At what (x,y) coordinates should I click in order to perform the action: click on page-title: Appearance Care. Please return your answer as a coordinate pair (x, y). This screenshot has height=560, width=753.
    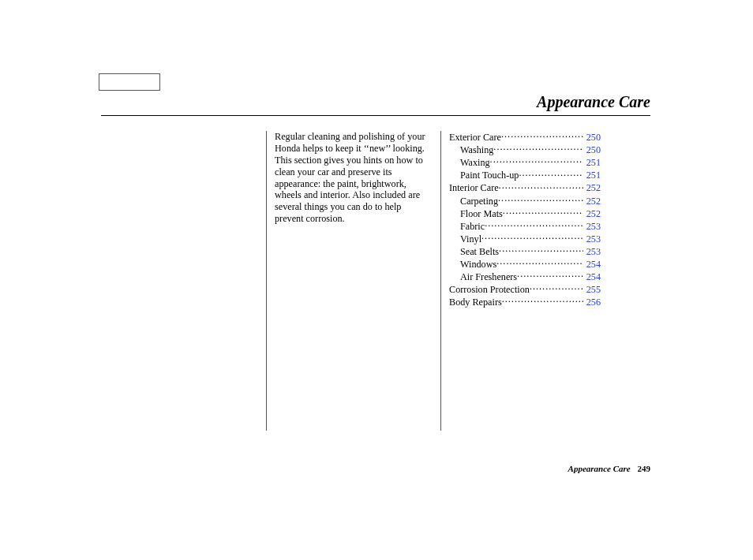
    Looking at the image, I should click on (594, 103).